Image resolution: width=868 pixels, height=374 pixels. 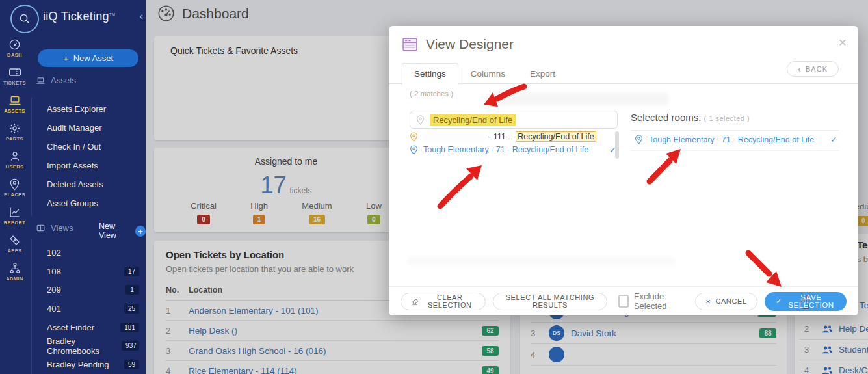 What do you see at coordinates (617, 145) in the screenshot?
I see `results-scrollbar` at bounding box center [617, 145].